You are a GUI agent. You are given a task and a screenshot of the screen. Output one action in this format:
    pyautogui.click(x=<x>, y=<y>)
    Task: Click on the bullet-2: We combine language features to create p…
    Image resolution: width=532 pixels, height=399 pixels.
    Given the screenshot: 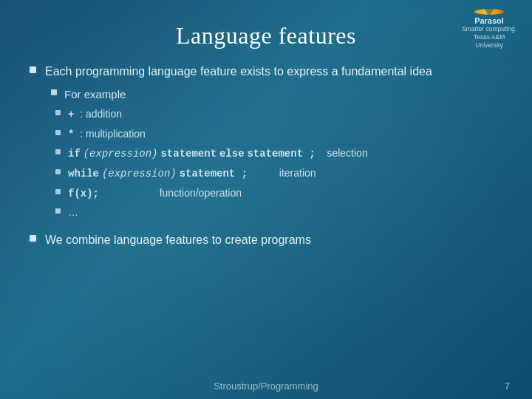 What is the action you would take?
    pyautogui.click(x=266, y=241)
    